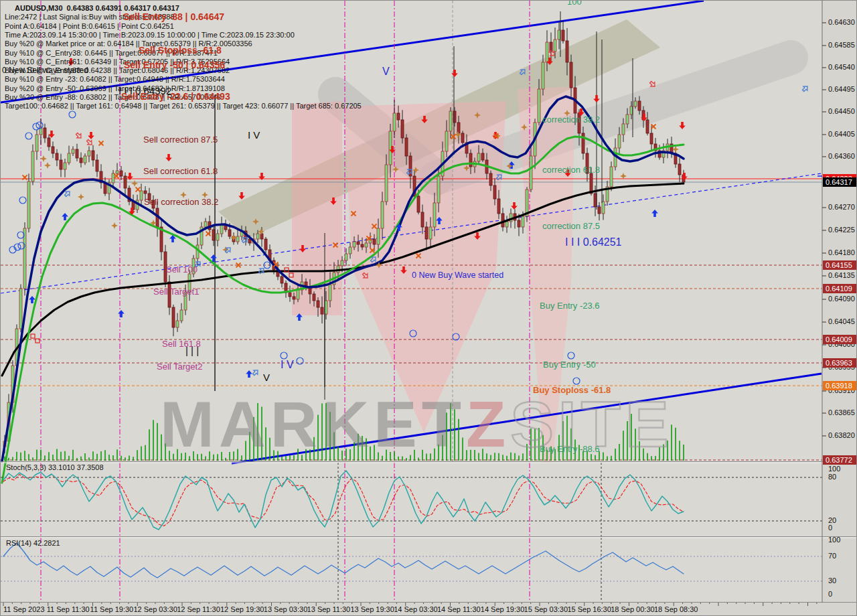  Describe the element at coordinates (372, 609) in the screenshot. I see `time-tick-label: 13 Sep 19:30` at that location.